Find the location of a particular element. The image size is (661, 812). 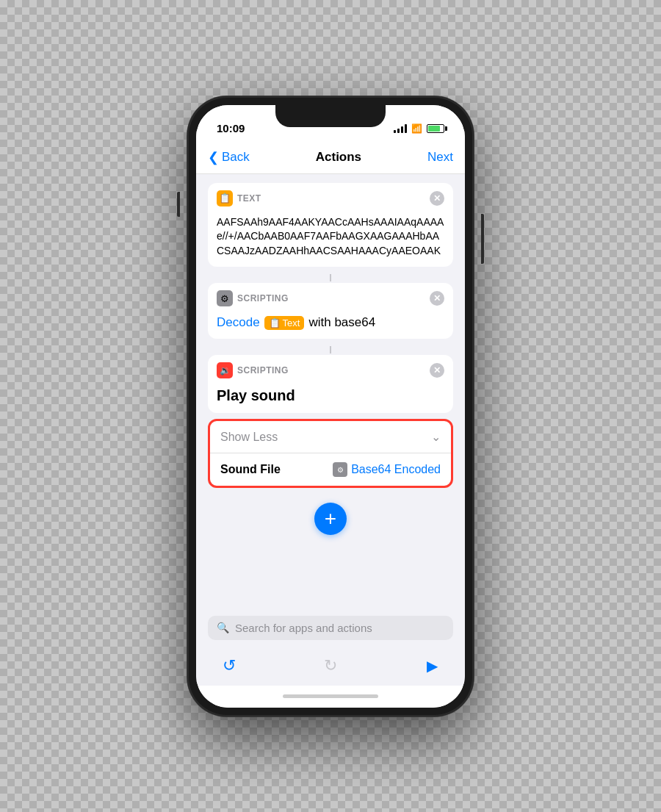

search-placeholder: Search for apps and actions is located at coordinates (304, 628).